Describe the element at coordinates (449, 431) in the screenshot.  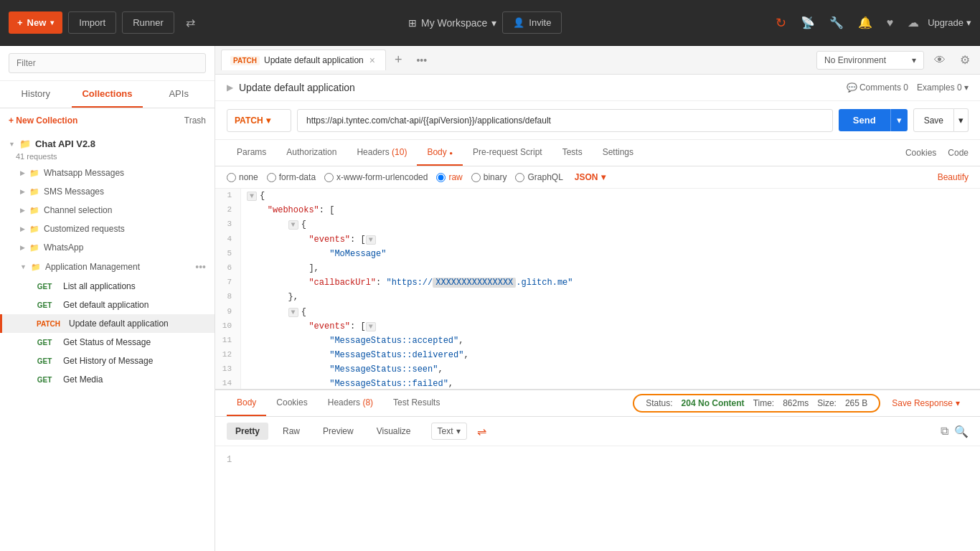
I see `format-type-selector: Text ▾` at that location.